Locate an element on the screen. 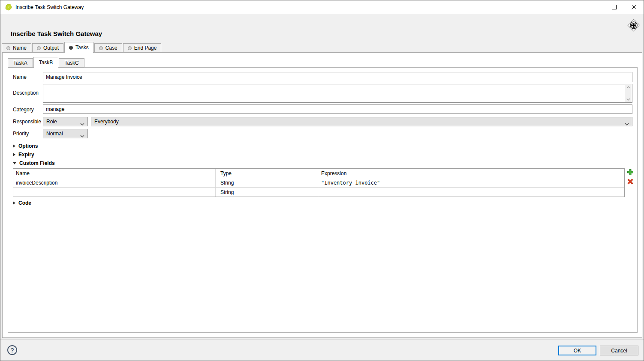  section-options: Options is located at coordinates (25, 146).